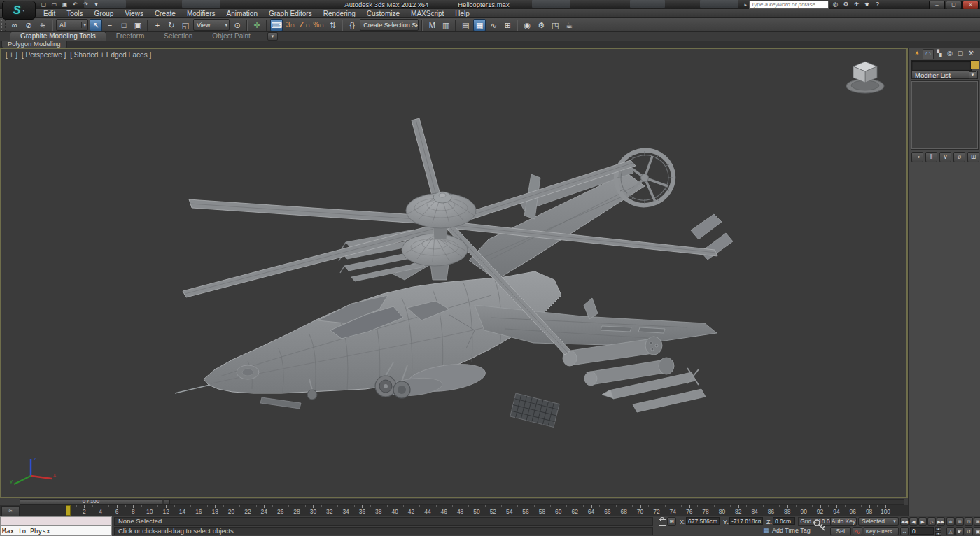 The width and height of the screenshot is (980, 536). I want to click on key-filters-button: Key Filters..., so click(881, 531).